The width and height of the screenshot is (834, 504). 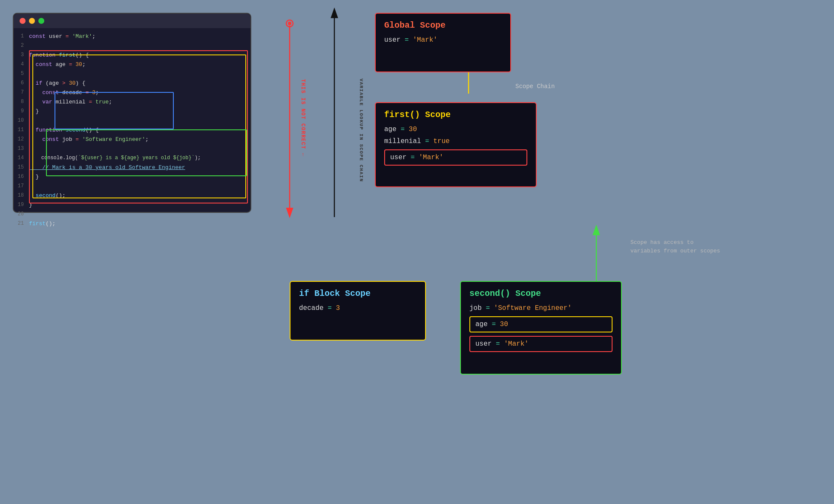 I want to click on first-millenial-var: millenial = true, so click(x=456, y=141).